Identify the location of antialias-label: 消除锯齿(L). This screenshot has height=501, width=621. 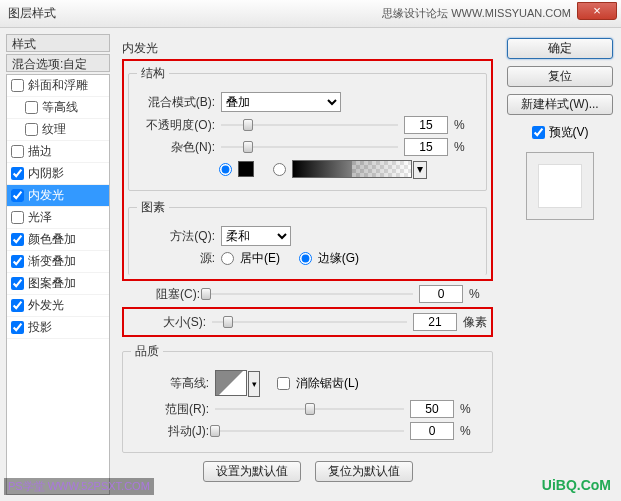
(328, 384).